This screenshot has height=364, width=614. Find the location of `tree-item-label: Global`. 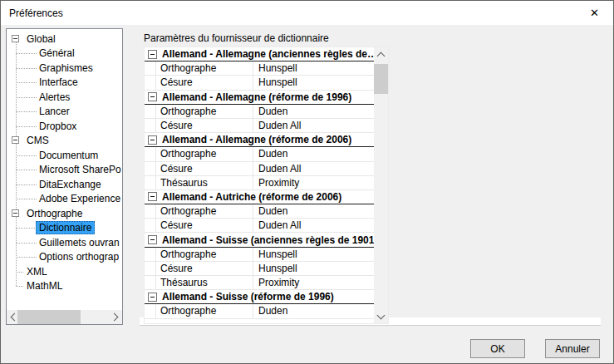

tree-item-label: Global is located at coordinates (42, 39).